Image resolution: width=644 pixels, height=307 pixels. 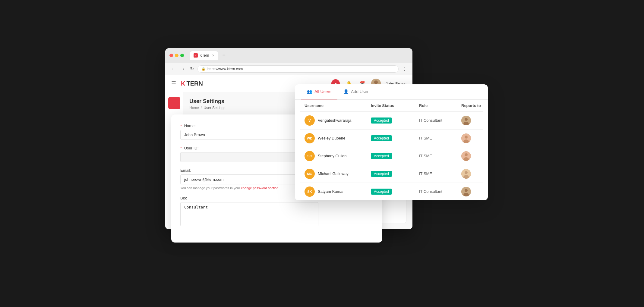 What do you see at coordinates (204, 55) in the screenshot?
I see `tab-title: KTern` at bounding box center [204, 55].